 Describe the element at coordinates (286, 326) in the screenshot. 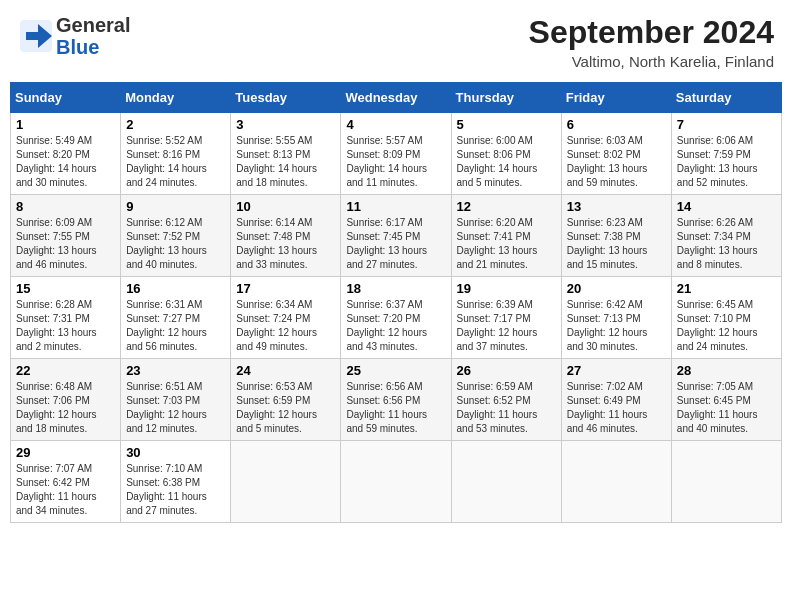

I see `day-info: Sunrise: 6:34 AMSunset: 7:24 PMDaylight:…` at that location.